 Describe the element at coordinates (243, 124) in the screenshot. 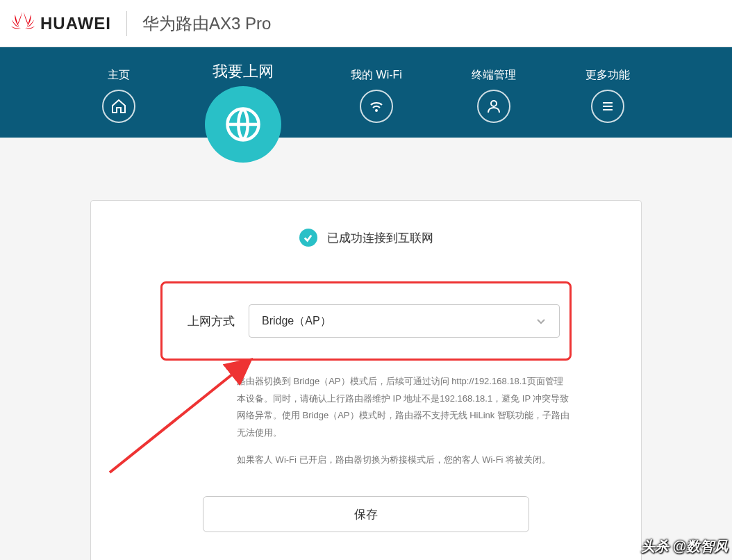

I see `globe-icon` at that location.